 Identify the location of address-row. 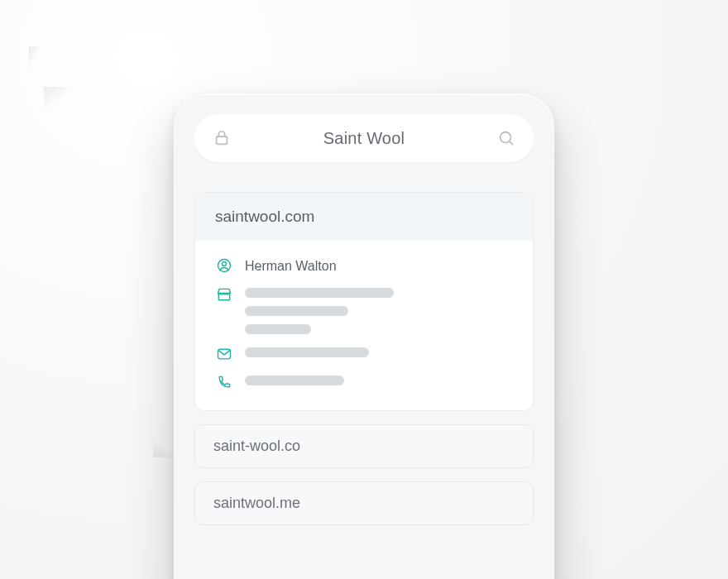
(364, 310).